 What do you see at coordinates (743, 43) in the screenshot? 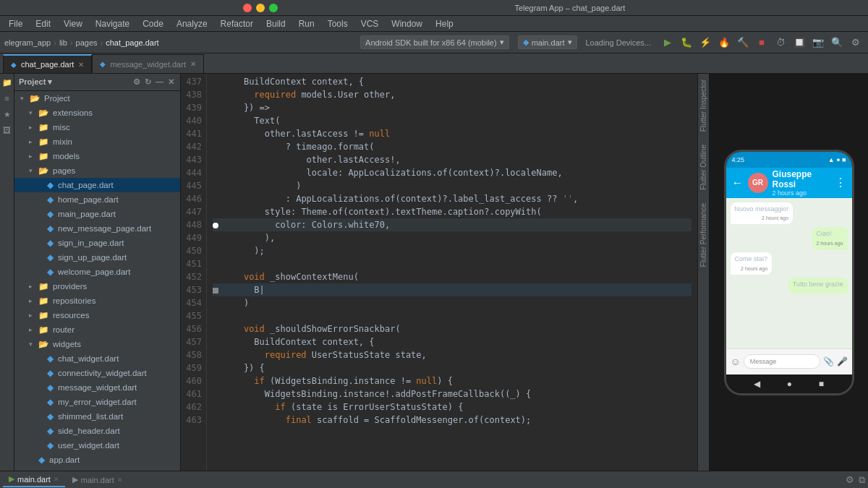
I see `build-button: 🔨` at bounding box center [743, 43].